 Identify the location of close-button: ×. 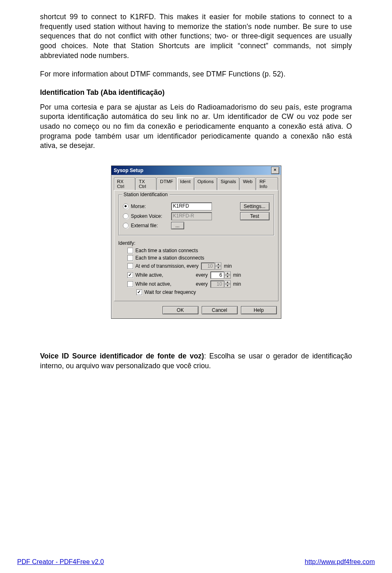
(275, 170).